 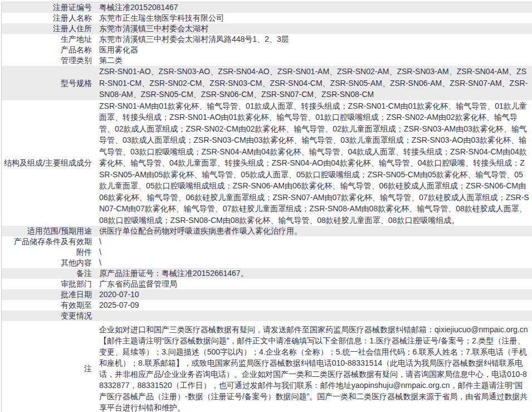 What do you see at coordinates (312, 83) in the screenshot?
I see `row-value: ZSR-SN01-AO、ZSR-SN03-AO、ZSR-SN04-AO、ZSR-…` at bounding box center [312, 83].